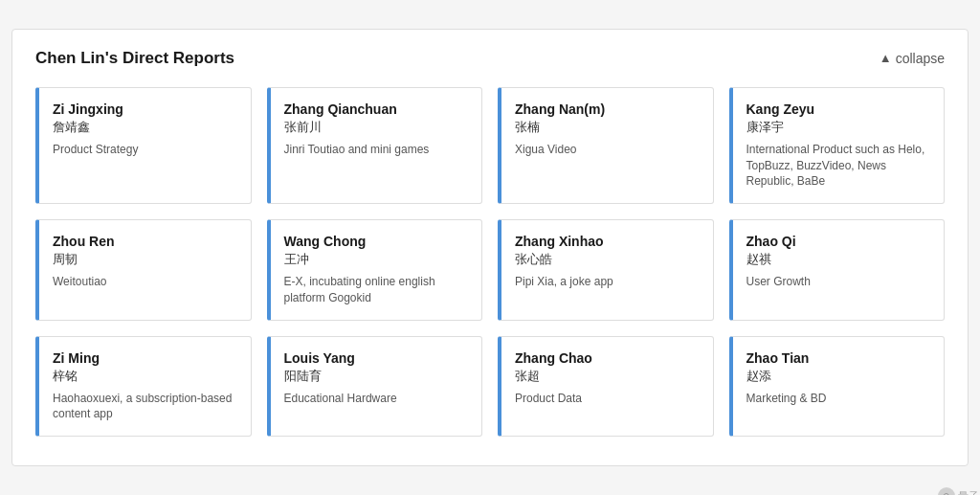  I want to click on card-description: Jinri Toutiao and mini games, so click(377, 149).